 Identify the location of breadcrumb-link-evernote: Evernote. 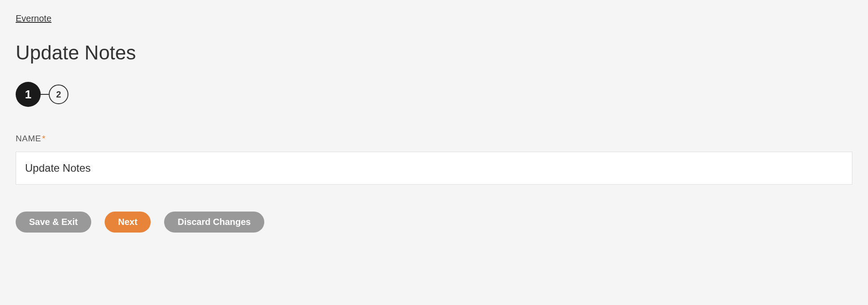
(34, 18).